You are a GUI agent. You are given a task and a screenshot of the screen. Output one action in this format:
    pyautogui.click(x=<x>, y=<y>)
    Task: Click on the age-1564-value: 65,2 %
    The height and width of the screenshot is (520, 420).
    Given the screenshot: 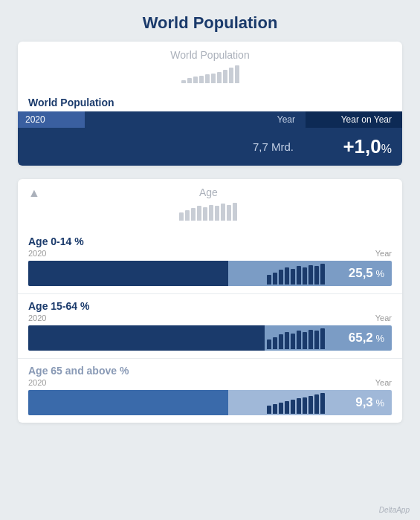 What is the action you would take?
    pyautogui.click(x=366, y=338)
    